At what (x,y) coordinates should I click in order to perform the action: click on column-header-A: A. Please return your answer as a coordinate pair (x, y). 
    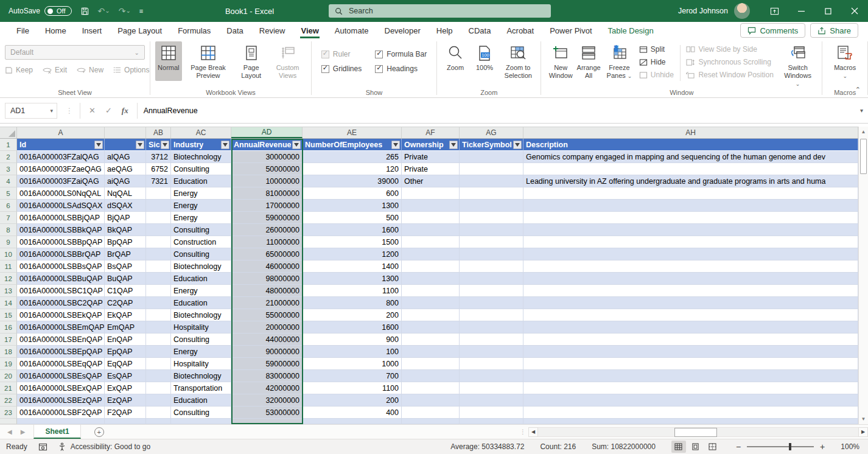
    Looking at the image, I should click on (61, 133).